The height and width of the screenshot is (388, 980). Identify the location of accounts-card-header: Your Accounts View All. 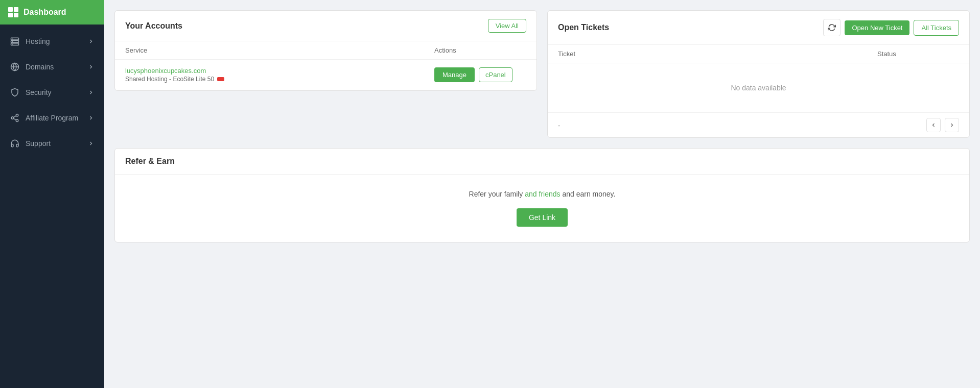
(326, 26).